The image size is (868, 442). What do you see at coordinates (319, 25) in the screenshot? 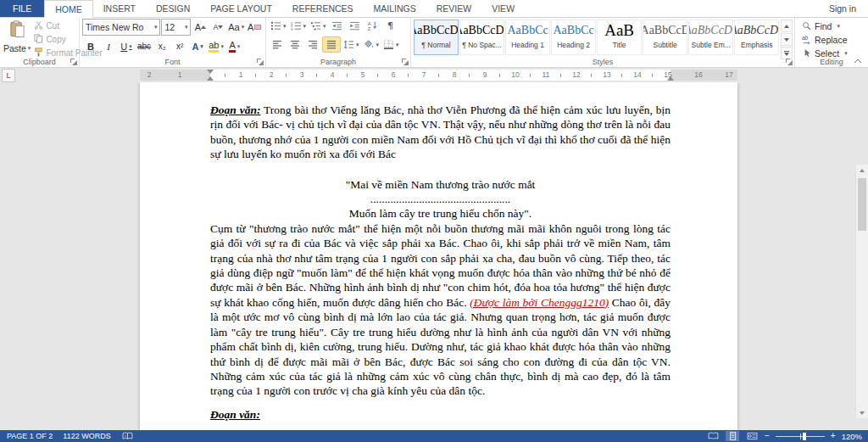
I see `multilevel-list-button` at bounding box center [319, 25].